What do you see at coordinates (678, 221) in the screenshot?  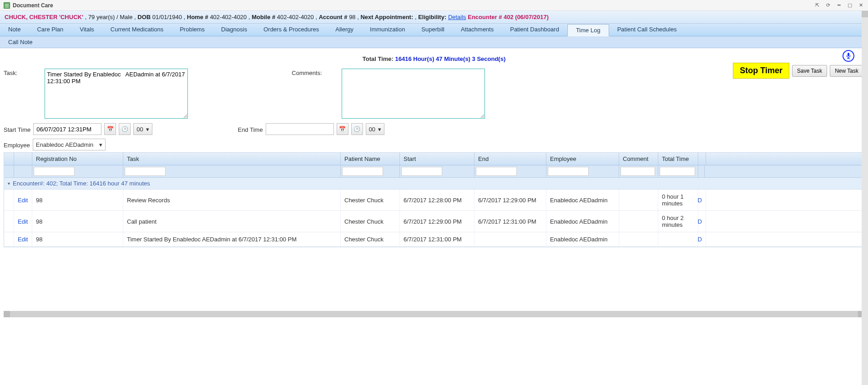 I see `cell-total-time: 0 hour 2 minutes` at bounding box center [678, 221].